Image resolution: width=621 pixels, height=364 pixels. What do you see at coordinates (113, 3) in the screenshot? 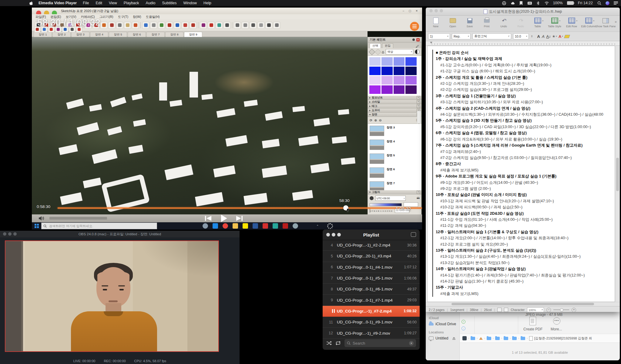
I see `menubar-menu-item: View` at bounding box center [113, 3].